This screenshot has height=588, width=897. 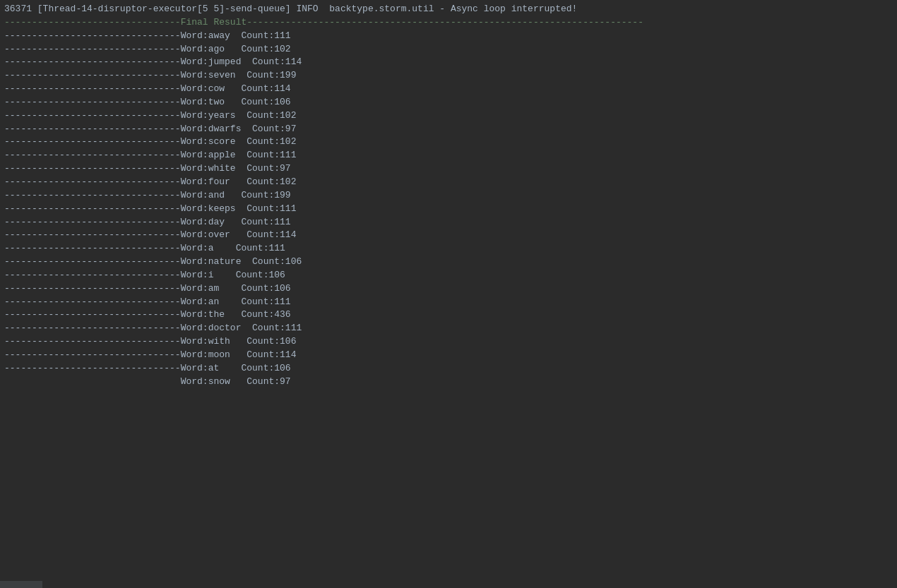 What do you see at coordinates (448, 342) in the screenshot?
I see `terminal-line: --------------------------------Word:wit…` at bounding box center [448, 342].